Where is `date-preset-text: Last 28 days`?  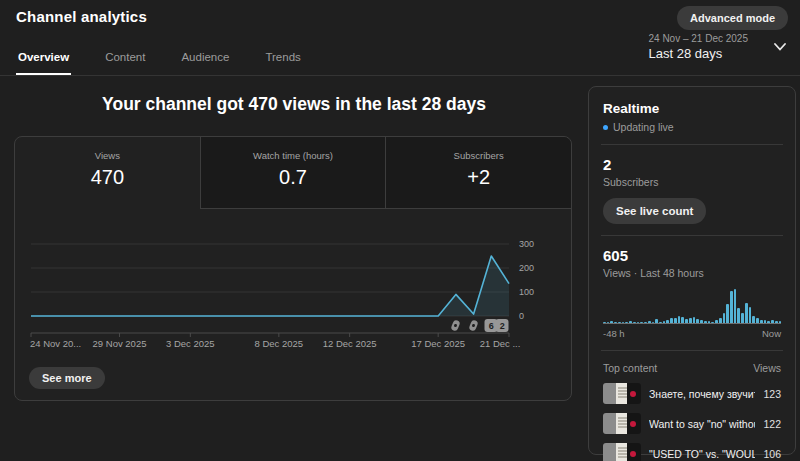 date-preset-text: Last 28 days is located at coordinates (698, 54).